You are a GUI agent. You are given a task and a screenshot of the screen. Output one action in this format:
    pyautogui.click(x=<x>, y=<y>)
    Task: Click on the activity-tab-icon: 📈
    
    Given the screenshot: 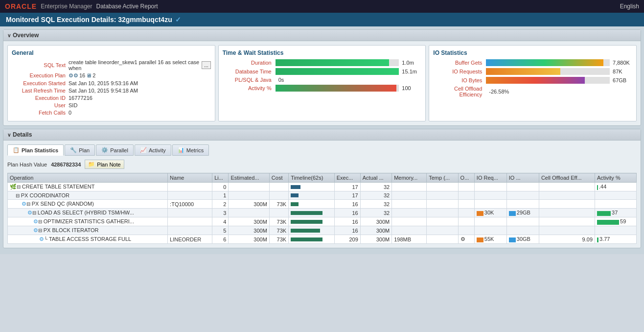 What is the action you would take?
    pyautogui.click(x=143, y=150)
    